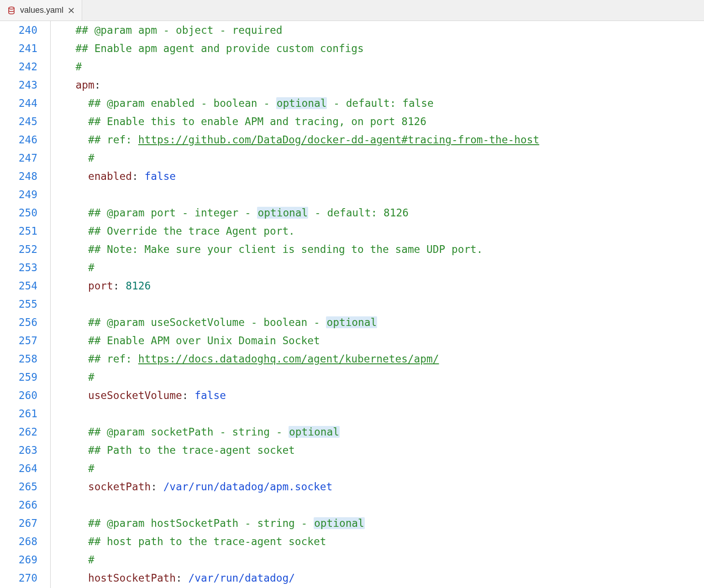 Image resolution: width=704 pixels, height=588 pixels. What do you see at coordinates (19, 30) in the screenshot?
I see `line-number: 240` at bounding box center [19, 30].